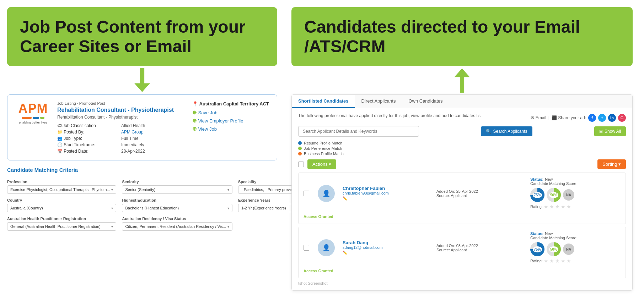 The height and width of the screenshot is (306, 644). What do you see at coordinates (62, 208) in the screenshot?
I see `criteria-select-country: Australia (Country) ▾` at bounding box center [62, 208].